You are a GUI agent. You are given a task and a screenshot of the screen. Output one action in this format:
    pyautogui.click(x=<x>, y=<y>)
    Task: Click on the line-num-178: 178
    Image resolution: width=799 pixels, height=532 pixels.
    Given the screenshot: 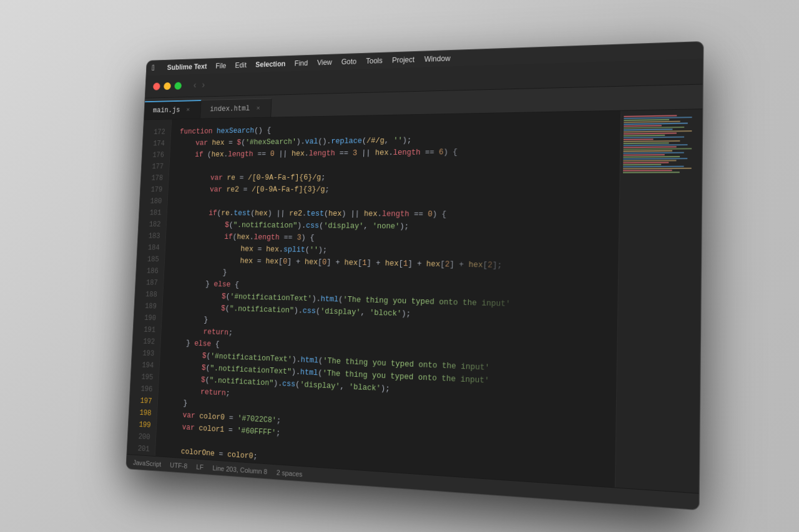 What is the action you would take?
    pyautogui.click(x=155, y=178)
    